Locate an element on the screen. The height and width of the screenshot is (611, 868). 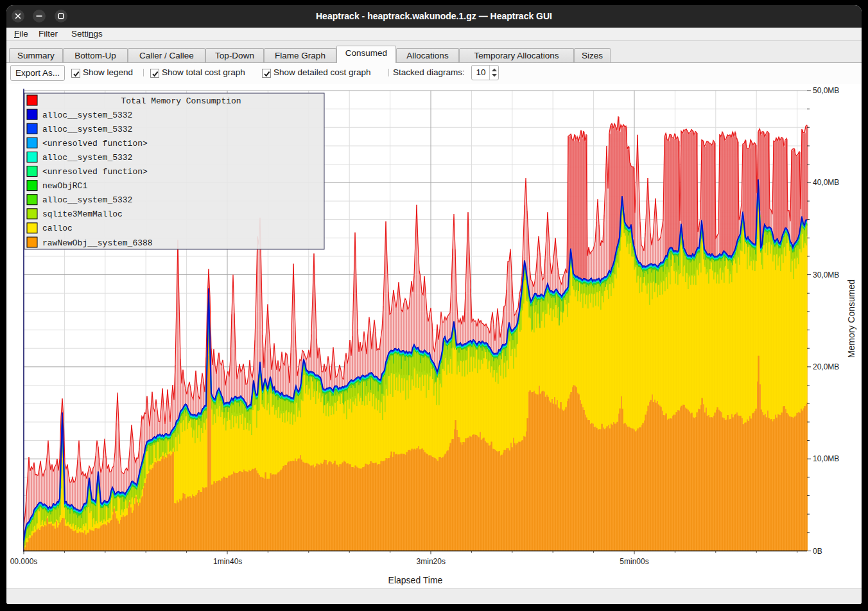
svg-text: calloc is located at coordinates (58, 229).